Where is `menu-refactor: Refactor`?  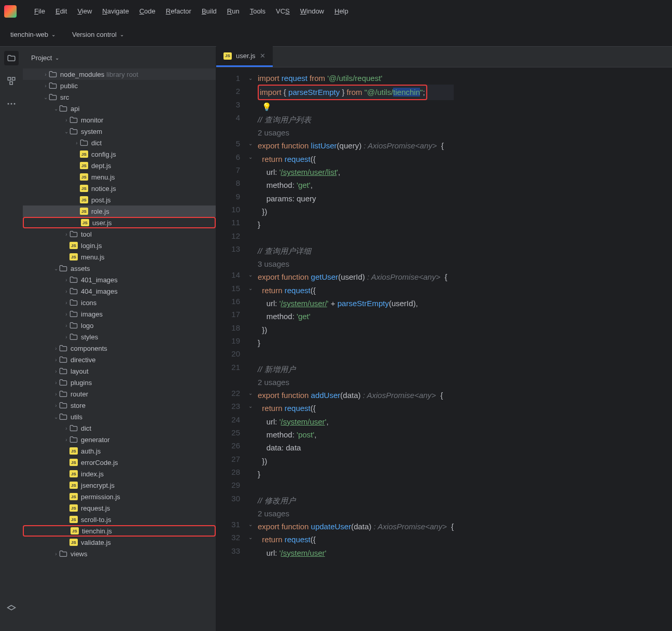 menu-refactor: Refactor is located at coordinates (178, 11).